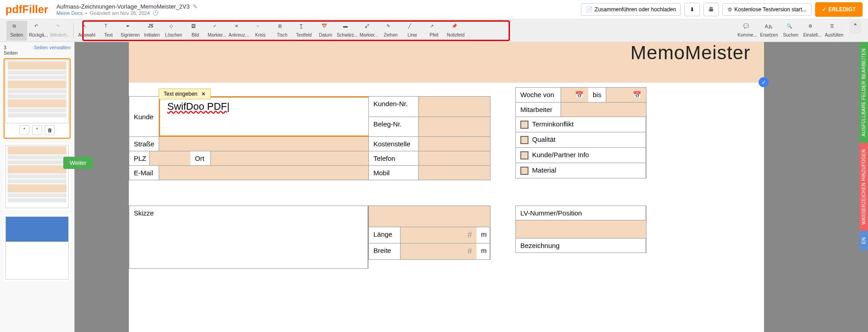  What do you see at coordinates (304, 31) in the screenshot?
I see `textfield-tool: T̲Textfeld` at bounding box center [304, 31].